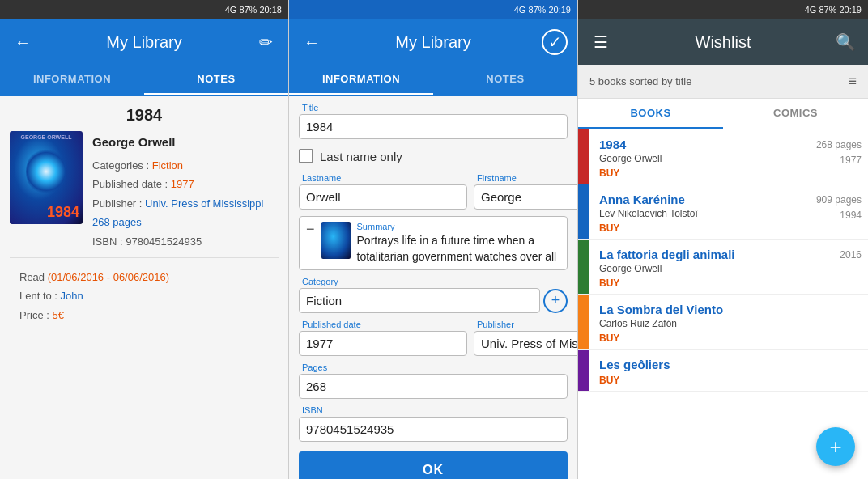  I want to click on isbn-value: 9780451524935, so click(164, 241).